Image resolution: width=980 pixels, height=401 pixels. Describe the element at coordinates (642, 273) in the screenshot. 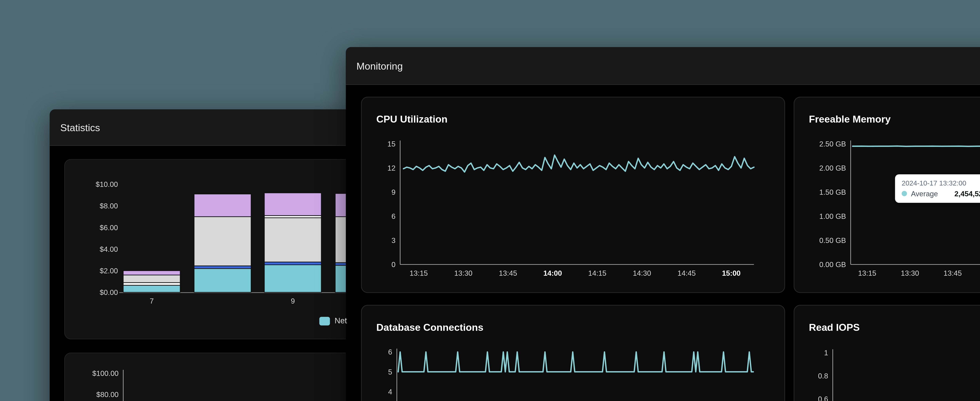

I see `svg-text: 14:30` at that location.